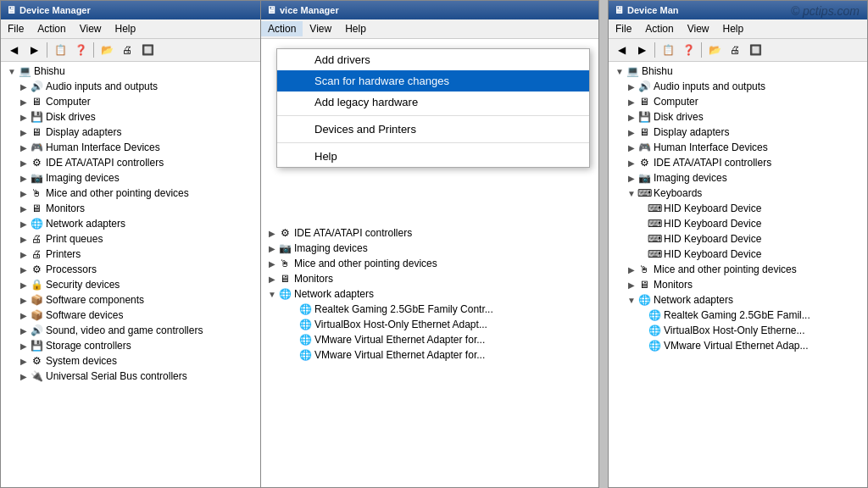 This screenshot has width=868, height=488. What do you see at coordinates (430, 355) in the screenshot?
I see `tree-item-vmware2-mid: 🌐 VMware Virtual Ethernet Adapter for...` at bounding box center [430, 355].